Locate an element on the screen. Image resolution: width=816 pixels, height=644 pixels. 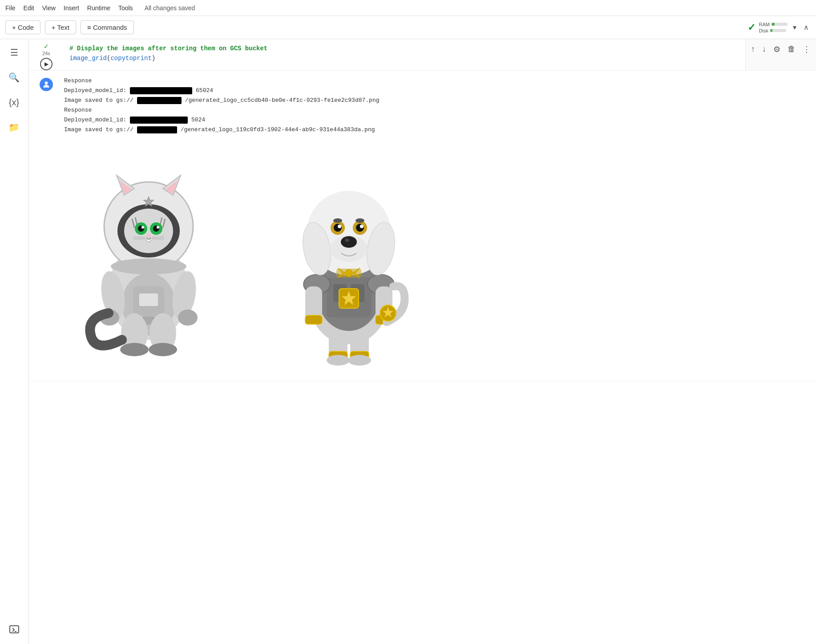
code-close-paren: ) is located at coordinates (154, 58).